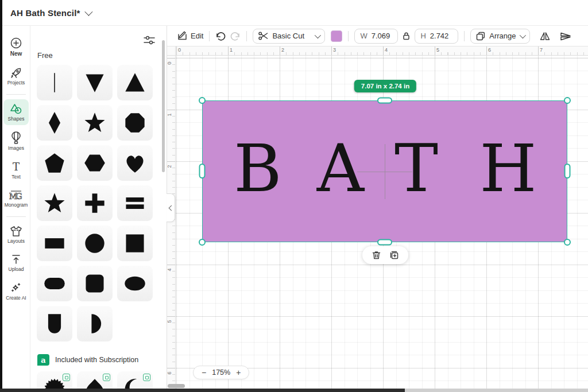 This screenshot has height=392, width=588. I want to click on sidebar-item-label: Text, so click(16, 177).